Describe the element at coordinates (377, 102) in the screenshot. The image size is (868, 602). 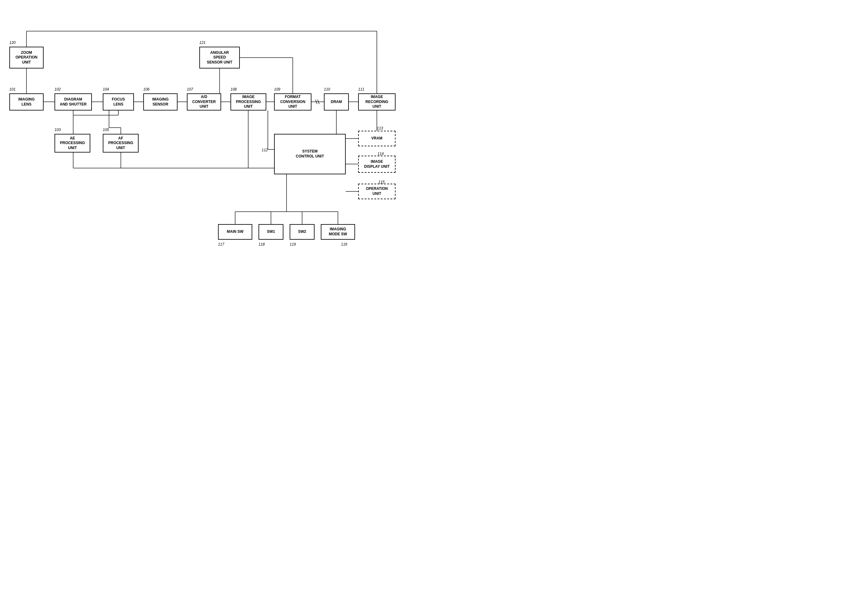
I see `image-recording-block: IMAGERECORDINGUNIT` at that location.